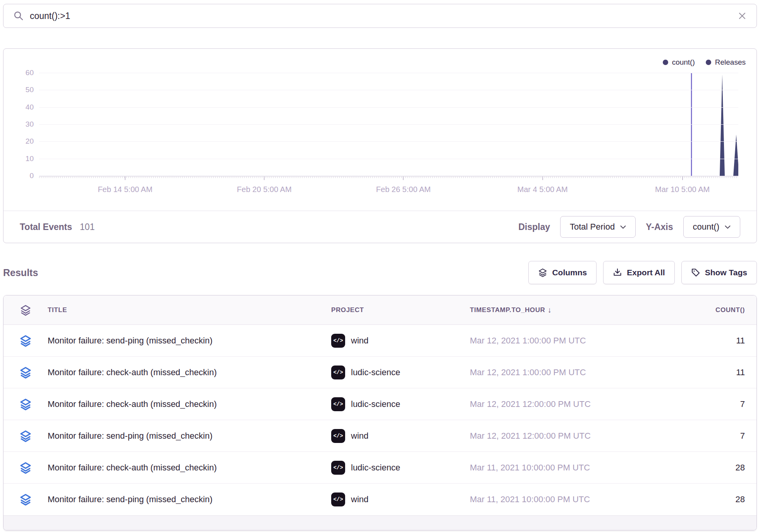  Describe the element at coordinates (696, 273) in the screenshot. I see `tag-icon` at that location.